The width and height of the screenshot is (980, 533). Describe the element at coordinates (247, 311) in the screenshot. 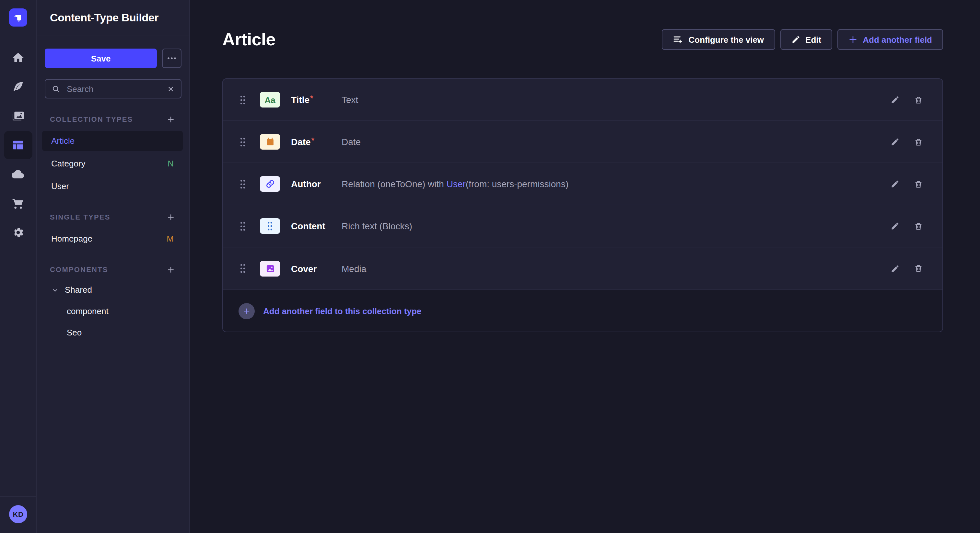

I see `add-field-circle-button` at that location.